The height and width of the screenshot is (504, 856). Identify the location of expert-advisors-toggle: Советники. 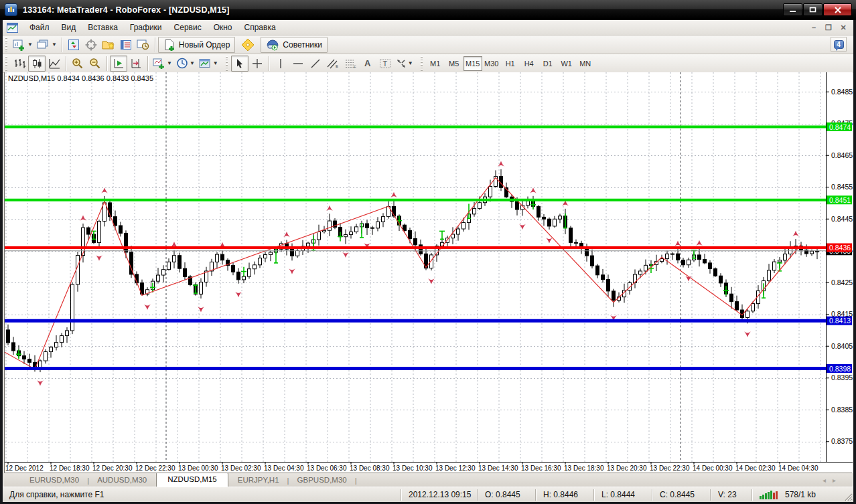
(294, 45).